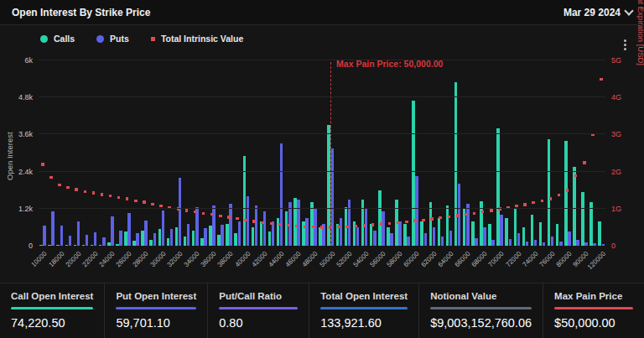 Image resolution: width=644 pixels, height=338 pixels. I want to click on x-tick-52000: 52000, so click(347, 263).